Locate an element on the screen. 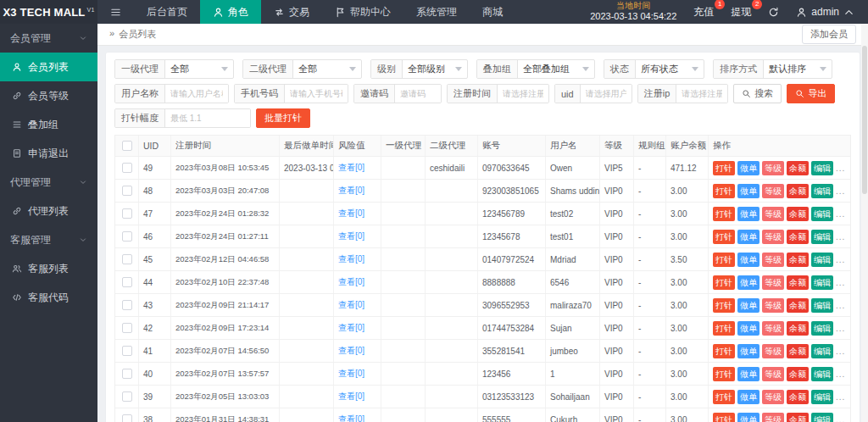  sidebar-item-agent-list: 代理列表 is located at coordinates (49, 211).